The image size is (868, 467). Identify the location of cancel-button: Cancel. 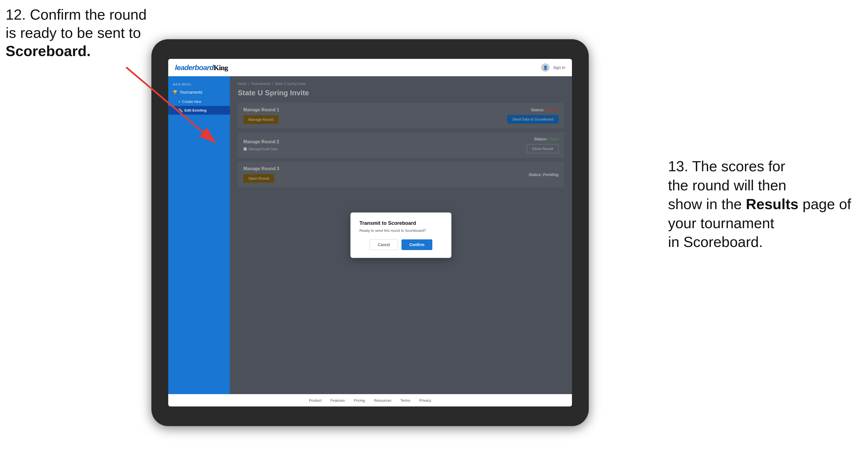
(384, 245).